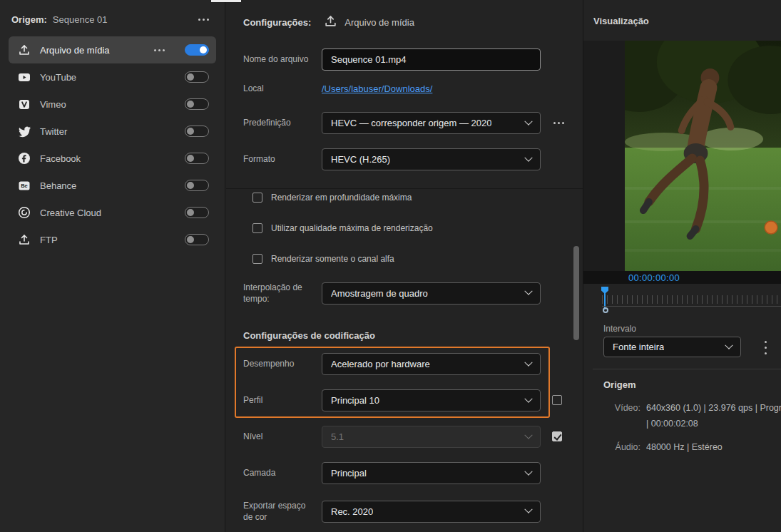 The width and height of the screenshot is (781, 532). Describe the element at coordinates (606, 310) in the screenshot. I see `range-in-handle` at that location.